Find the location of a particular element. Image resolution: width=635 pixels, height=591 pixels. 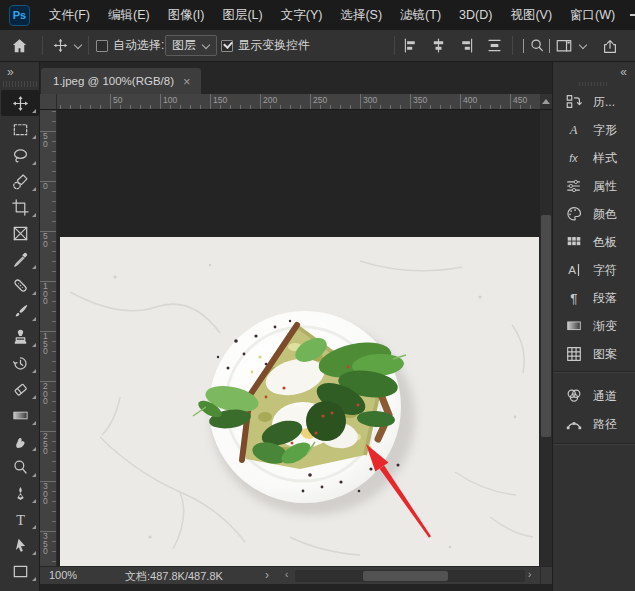

panel-tab-history: 历... is located at coordinates (594, 102).